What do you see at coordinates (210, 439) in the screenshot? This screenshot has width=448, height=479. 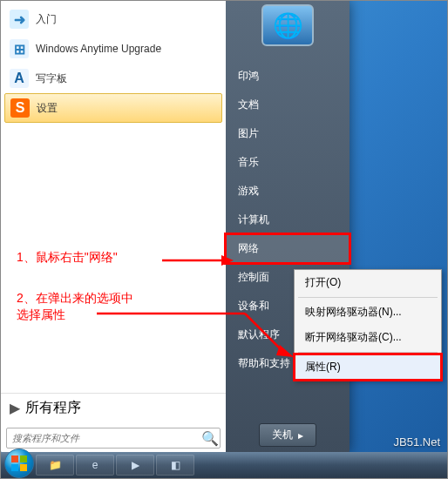 I see `search-icon: 🔍` at bounding box center [210, 439].